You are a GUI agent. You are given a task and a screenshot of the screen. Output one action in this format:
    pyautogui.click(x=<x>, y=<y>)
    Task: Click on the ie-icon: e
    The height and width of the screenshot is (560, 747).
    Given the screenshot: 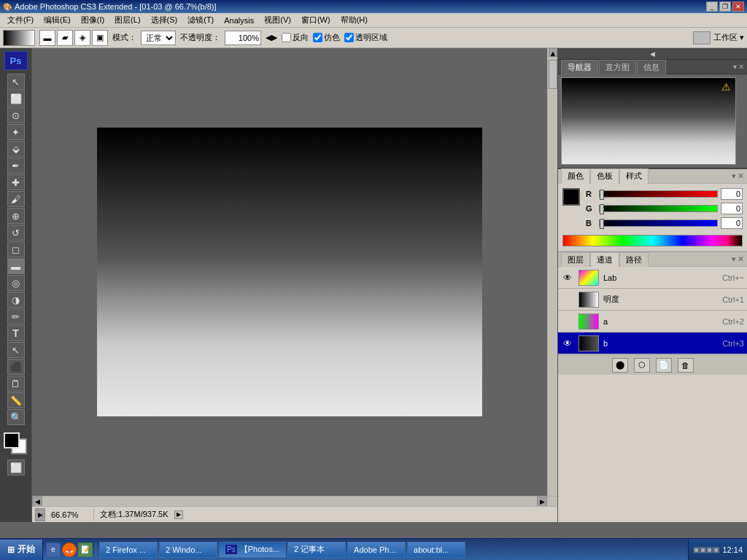 What is the action you would take?
    pyautogui.click(x=53, y=550)
    